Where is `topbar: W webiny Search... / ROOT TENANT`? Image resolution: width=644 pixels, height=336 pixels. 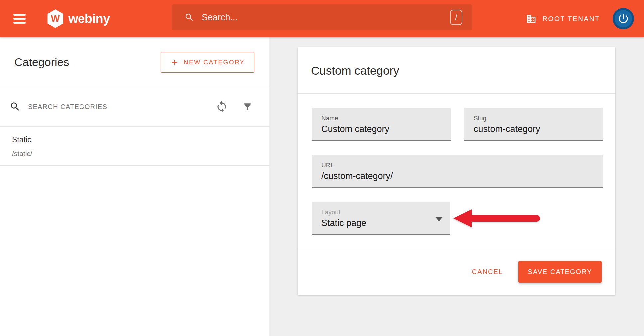
topbar: W webiny Search... / ROOT TENANT is located at coordinates (322, 19).